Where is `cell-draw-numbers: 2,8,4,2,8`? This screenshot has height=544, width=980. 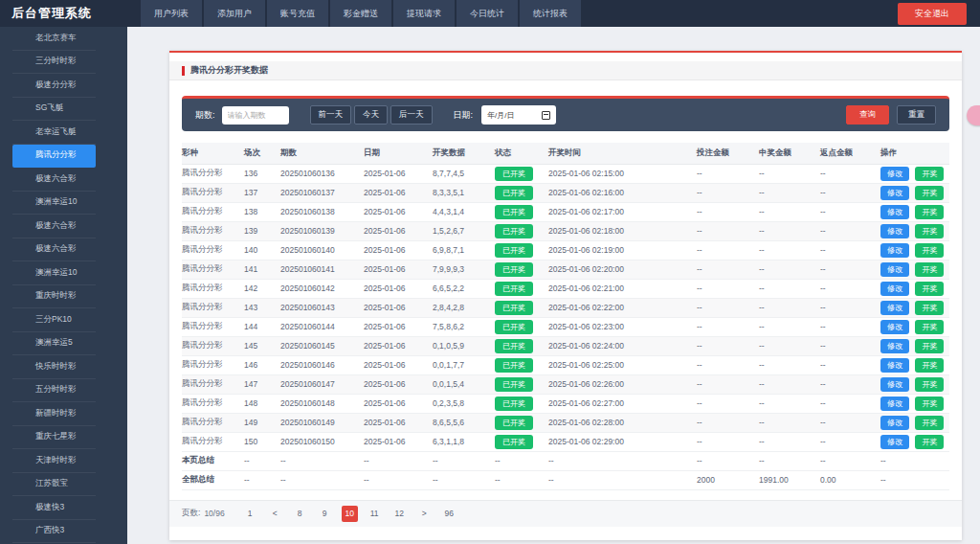
cell-draw-numbers: 2,8,4,2,8 is located at coordinates (463, 307).